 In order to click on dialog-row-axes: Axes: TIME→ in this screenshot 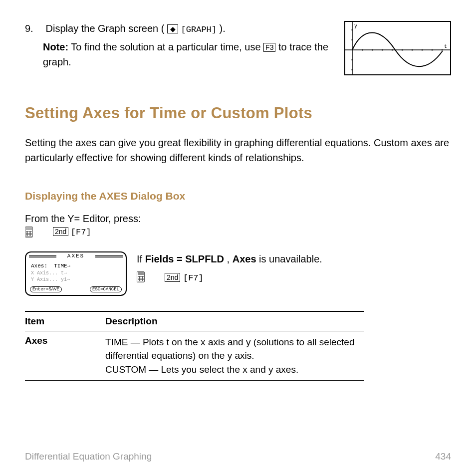, I will do `click(76, 266)`.